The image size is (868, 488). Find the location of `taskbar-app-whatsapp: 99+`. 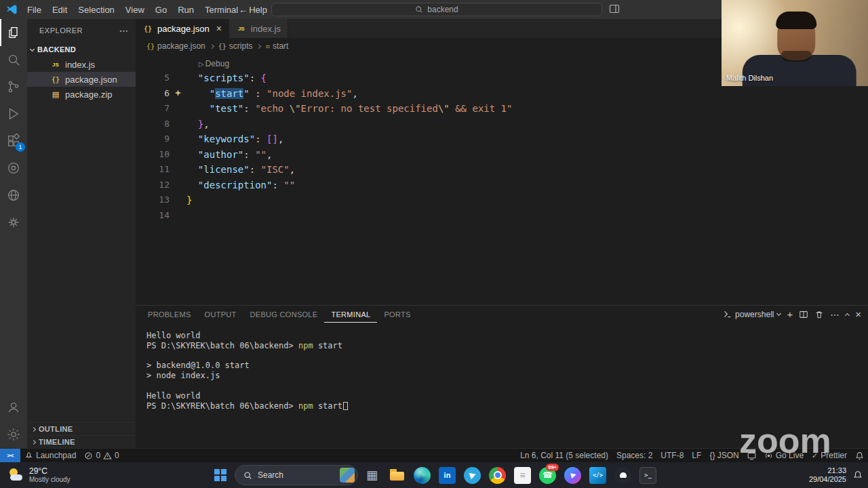

taskbar-app-whatsapp: 99+ is located at coordinates (548, 475).